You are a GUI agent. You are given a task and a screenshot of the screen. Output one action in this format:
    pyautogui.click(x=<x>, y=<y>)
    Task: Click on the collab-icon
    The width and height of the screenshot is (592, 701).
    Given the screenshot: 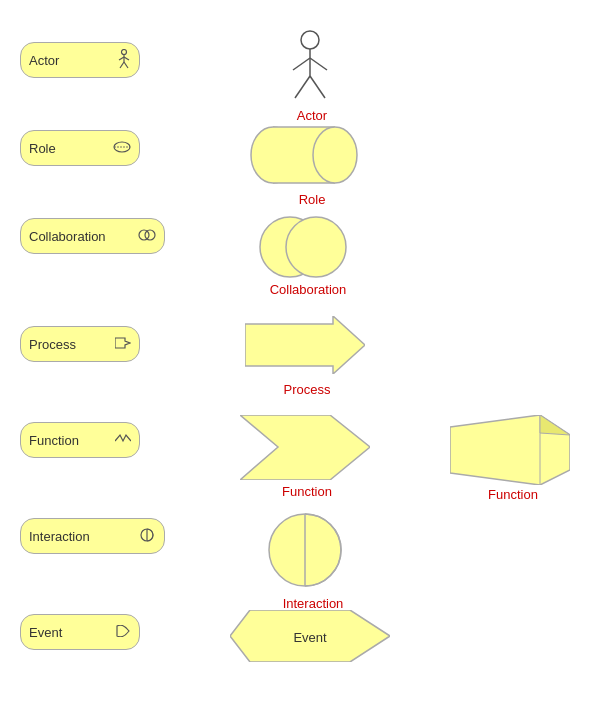 What is the action you would take?
    pyautogui.click(x=147, y=236)
    